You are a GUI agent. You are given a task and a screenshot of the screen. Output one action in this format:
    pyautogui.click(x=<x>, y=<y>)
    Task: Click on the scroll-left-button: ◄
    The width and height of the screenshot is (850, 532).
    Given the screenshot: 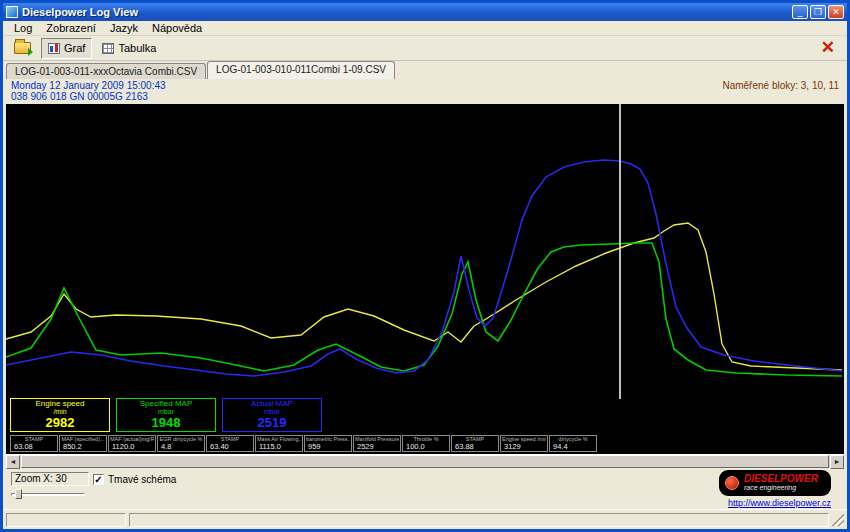 What is the action you would take?
    pyautogui.click(x=13, y=462)
    